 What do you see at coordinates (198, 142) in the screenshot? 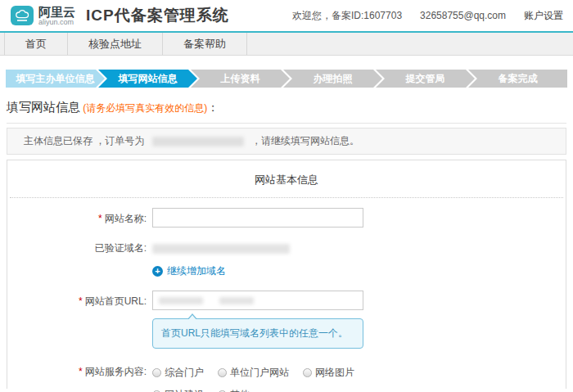
I see `redacted-order-number` at bounding box center [198, 142].